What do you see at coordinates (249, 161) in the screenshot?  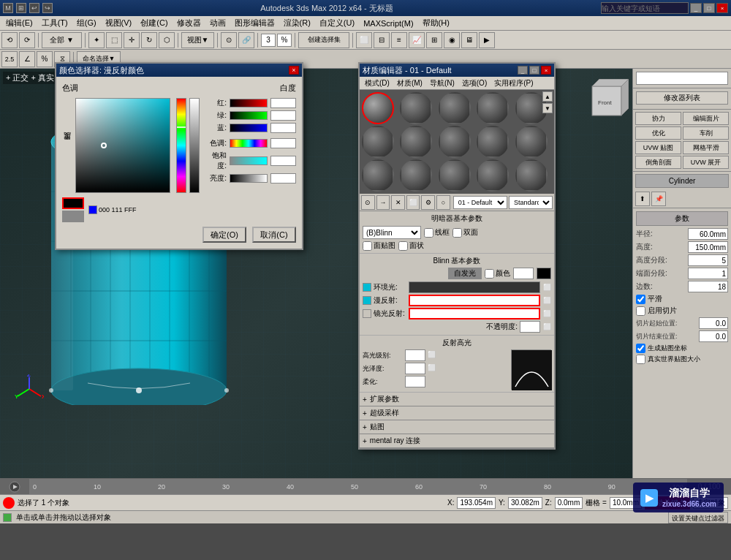 I see `sat-bar` at bounding box center [249, 161].